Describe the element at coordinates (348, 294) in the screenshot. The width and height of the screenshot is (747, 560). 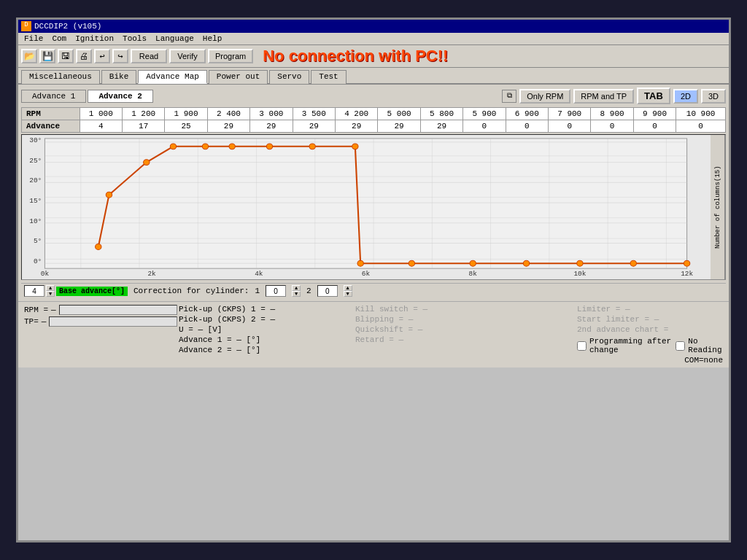
I see `cyl2-down: ▼` at that location.